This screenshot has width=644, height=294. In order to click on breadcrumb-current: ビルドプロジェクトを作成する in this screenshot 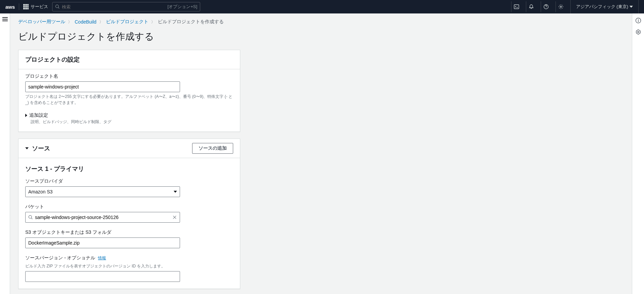, I will do `click(191, 22)`.